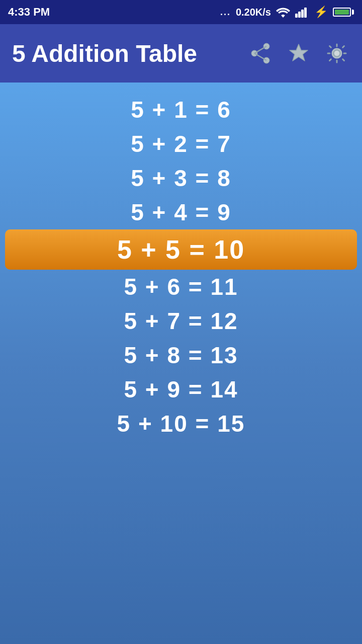 The width and height of the screenshot is (362, 644). Describe the element at coordinates (181, 144) in the screenshot. I see `equation-row-2: 5 + 2 = 7` at that location.